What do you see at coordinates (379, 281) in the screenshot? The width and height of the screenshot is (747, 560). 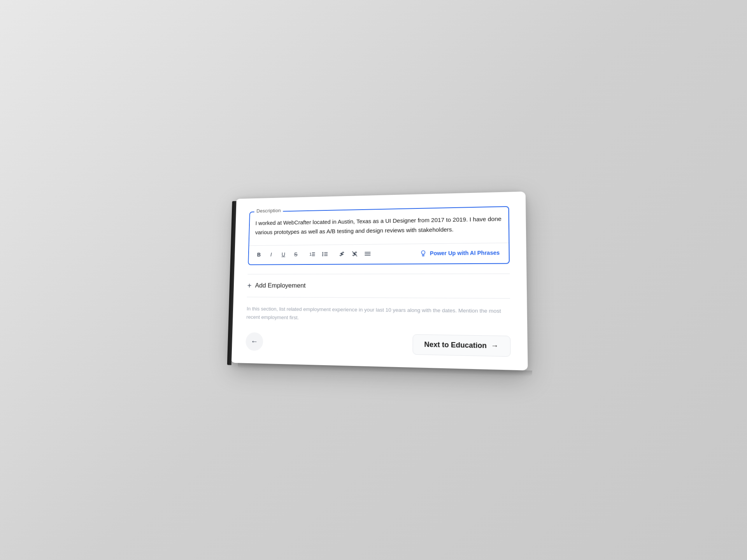 I see `main-card: Description I worked at WebCrafter locat…` at bounding box center [379, 281].